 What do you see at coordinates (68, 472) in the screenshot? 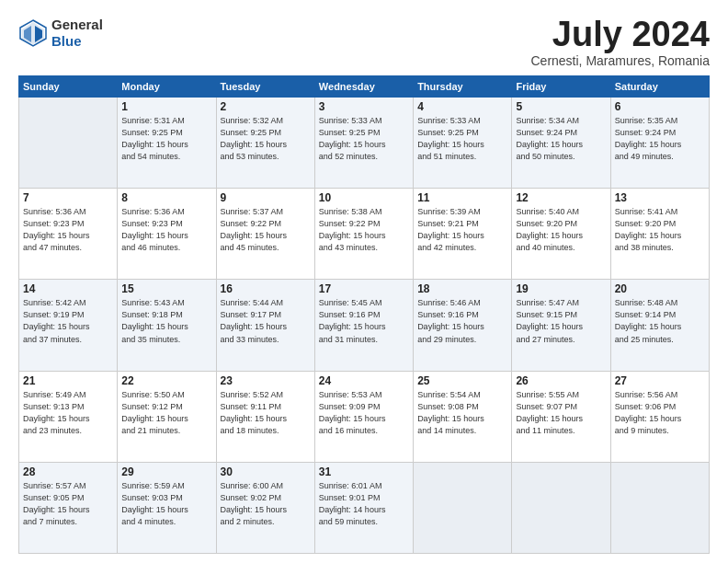
I see `day-number: 28` at bounding box center [68, 472].